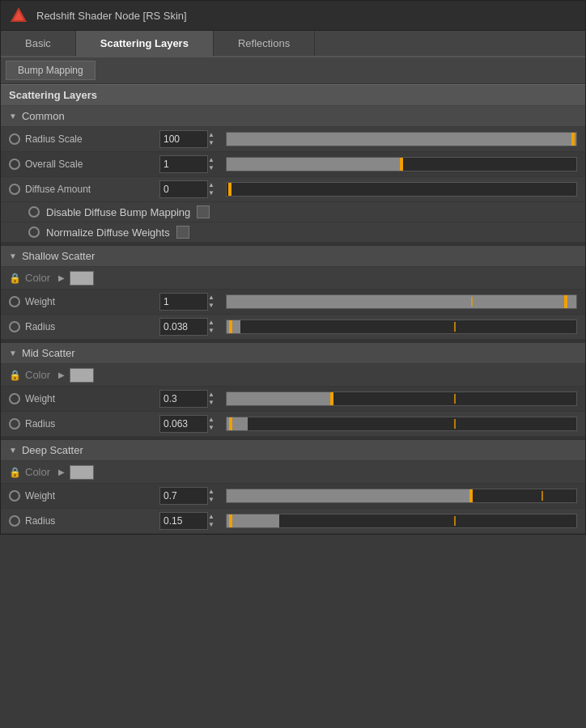 The image size is (586, 728). I want to click on diffuse-amount-input-group: ▲ ▼, so click(190, 189).